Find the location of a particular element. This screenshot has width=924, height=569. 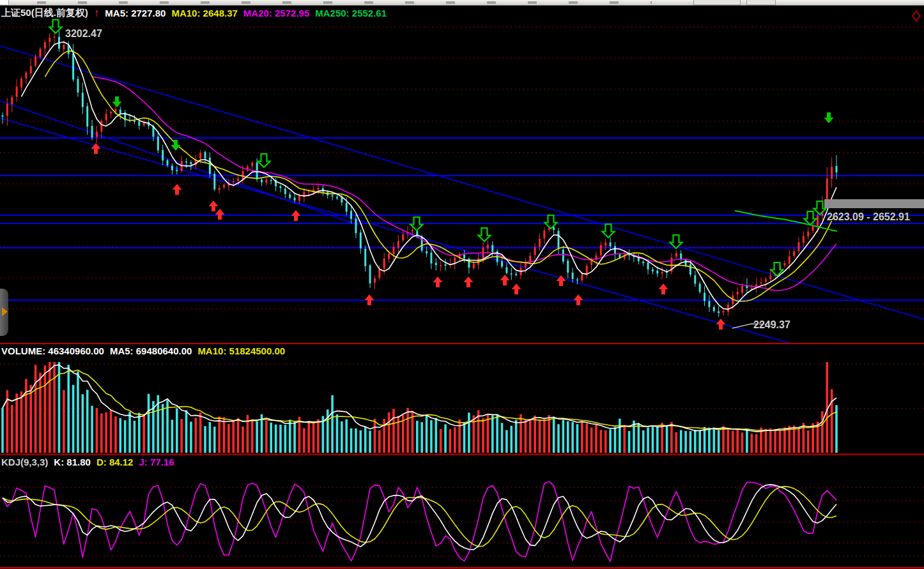

diamond-marker-icon is located at coordinates (916, 16).